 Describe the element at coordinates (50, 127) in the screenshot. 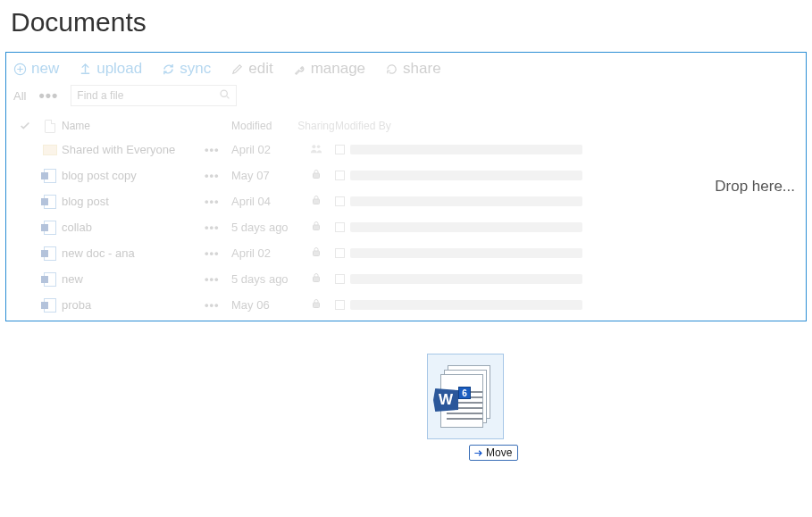

I see `type-column-header` at that location.